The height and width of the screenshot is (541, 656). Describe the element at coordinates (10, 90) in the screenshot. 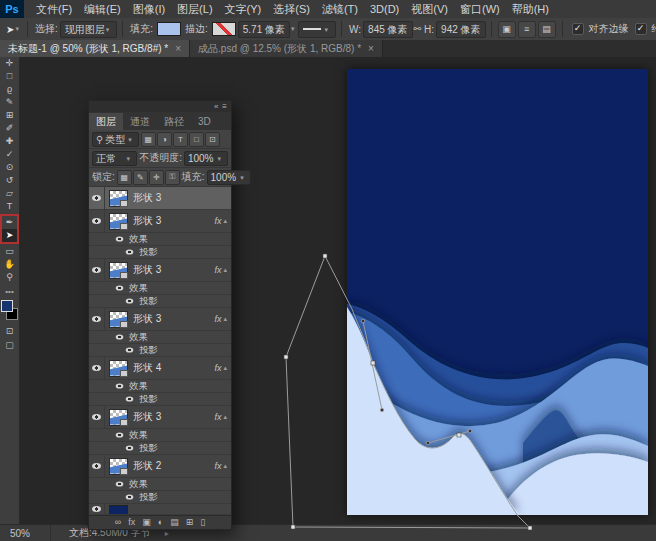

I see `lasso-tool: ϱ` at that location.